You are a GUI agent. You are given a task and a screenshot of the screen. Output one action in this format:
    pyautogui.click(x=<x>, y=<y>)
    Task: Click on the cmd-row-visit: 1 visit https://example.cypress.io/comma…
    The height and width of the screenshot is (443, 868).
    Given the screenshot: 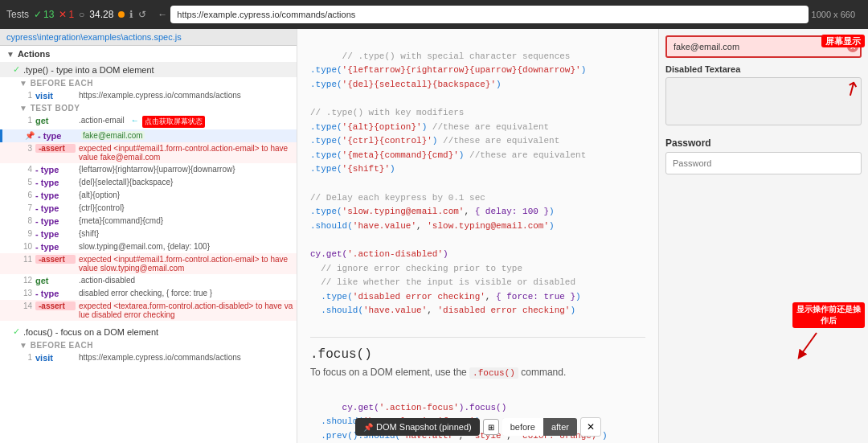 What is the action you would take?
    pyautogui.click(x=148, y=96)
    